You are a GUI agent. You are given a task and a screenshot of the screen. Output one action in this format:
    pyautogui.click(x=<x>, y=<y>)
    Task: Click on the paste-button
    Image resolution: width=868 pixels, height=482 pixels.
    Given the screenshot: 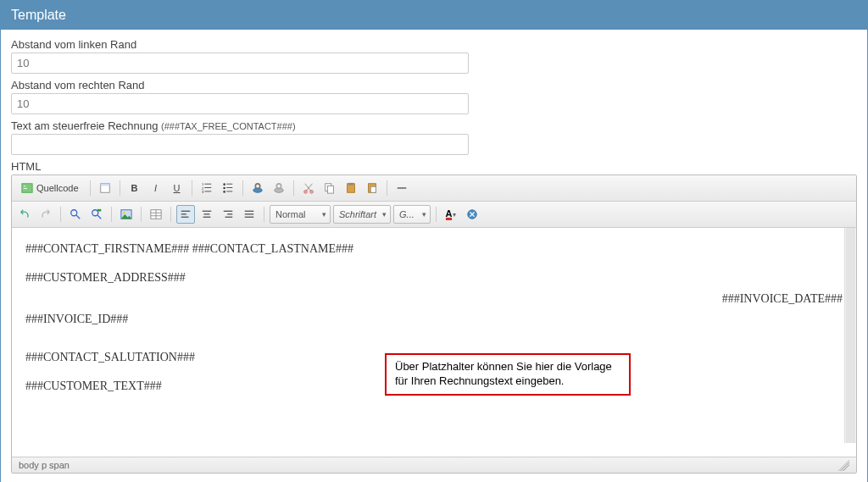 What is the action you would take?
    pyautogui.click(x=351, y=188)
    